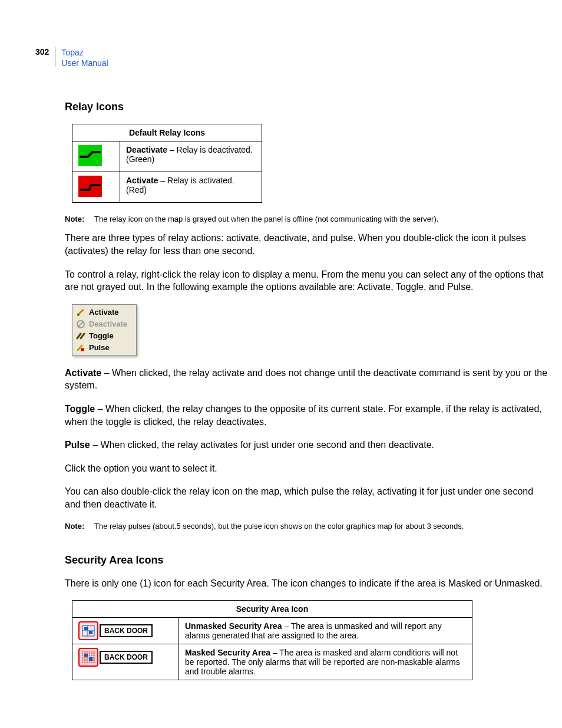  What do you see at coordinates (104, 312) in the screenshot?
I see `menu-label-activate: Activate` at bounding box center [104, 312].